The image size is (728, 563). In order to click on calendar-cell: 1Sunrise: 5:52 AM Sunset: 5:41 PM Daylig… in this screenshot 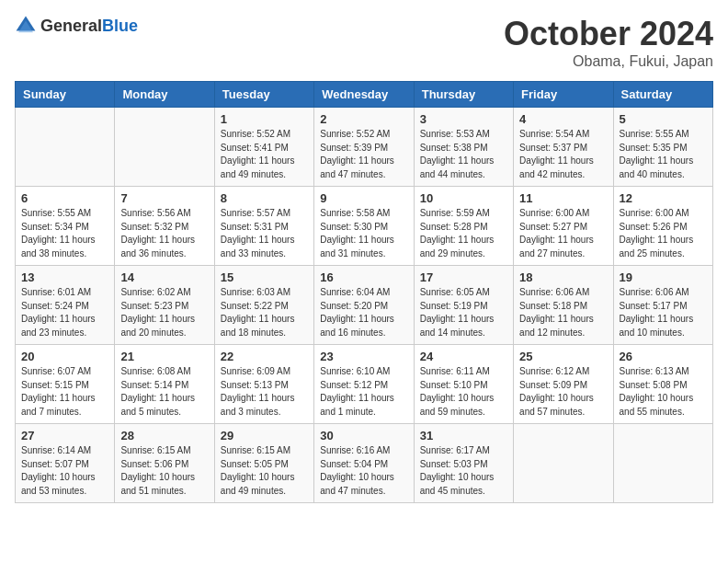, I will do `click(264, 147)`.